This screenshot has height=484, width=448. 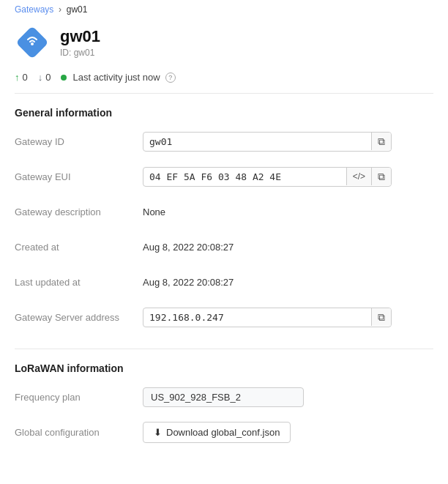 I want to click on copy-server-button: ⧉, so click(x=381, y=317).